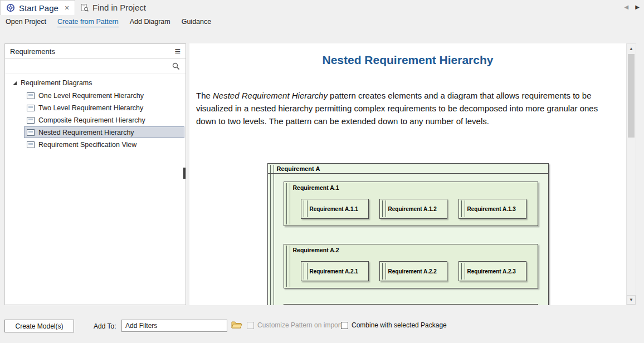 Image resolution: width=644 pixels, height=343 pixels. I want to click on scroll-up-icon: ▲, so click(631, 49).